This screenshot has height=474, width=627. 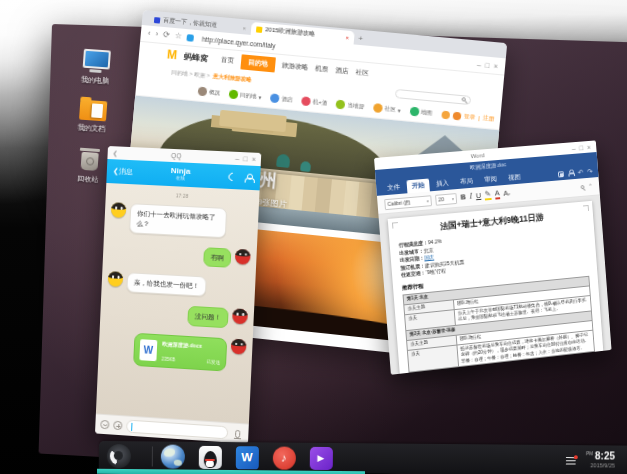 What do you see at coordinates (394, 188) in the screenshot?
I see `tab-file: 文件` at bounding box center [394, 188].